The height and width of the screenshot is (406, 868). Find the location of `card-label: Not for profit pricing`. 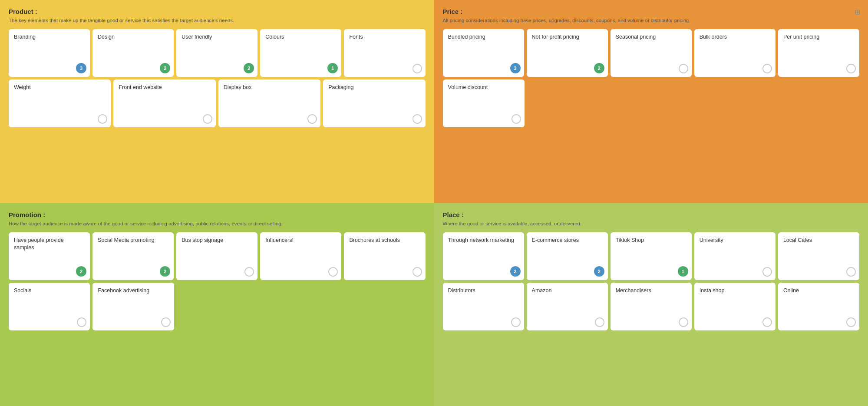

card-label: Not for profit pricing is located at coordinates (567, 37).